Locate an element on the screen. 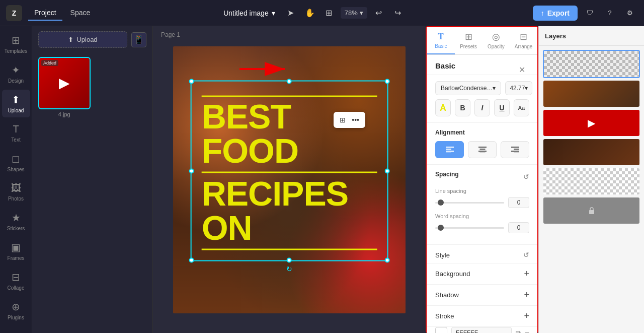 The image size is (644, 333). resize-handle-botright is located at coordinates (387, 260).